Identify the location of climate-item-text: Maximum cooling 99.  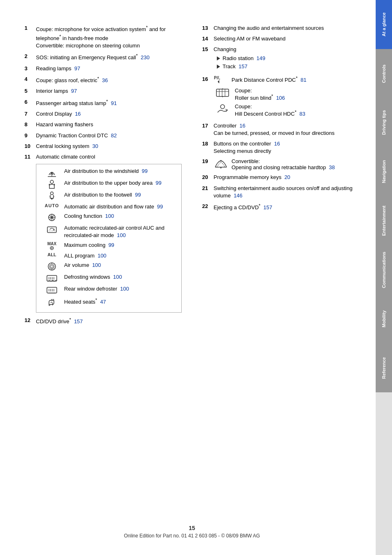
(89, 245).